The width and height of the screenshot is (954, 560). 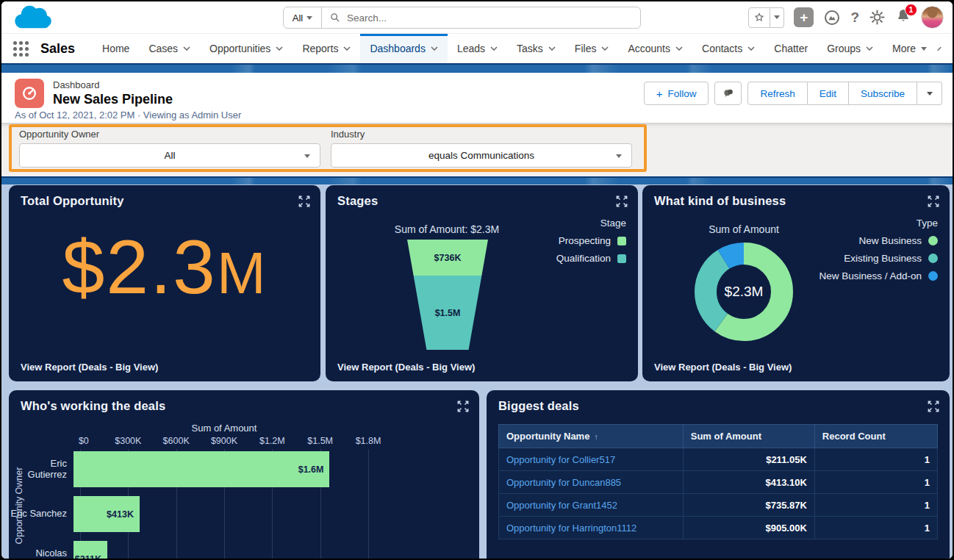 What do you see at coordinates (878, 18) in the screenshot?
I see `setup-gear-icon` at bounding box center [878, 18].